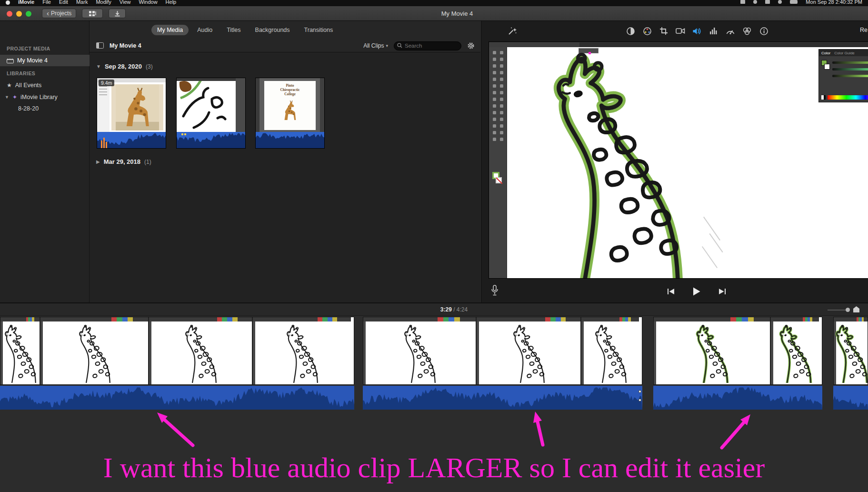 This screenshot has height=492, width=868. Describe the element at coordinates (664, 31) in the screenshot. I see `crop-button` at that location.